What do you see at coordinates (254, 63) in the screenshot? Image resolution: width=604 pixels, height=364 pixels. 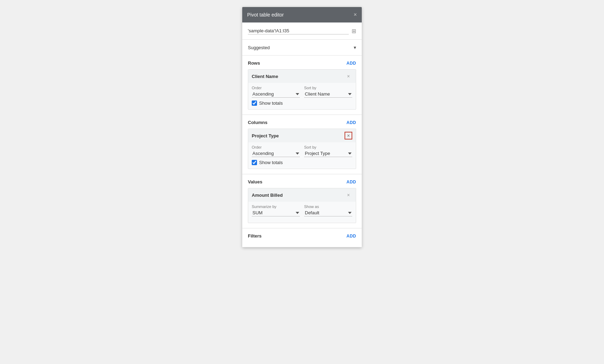 I see `rows-section-title: Rows` at bounding box center [254, 63].